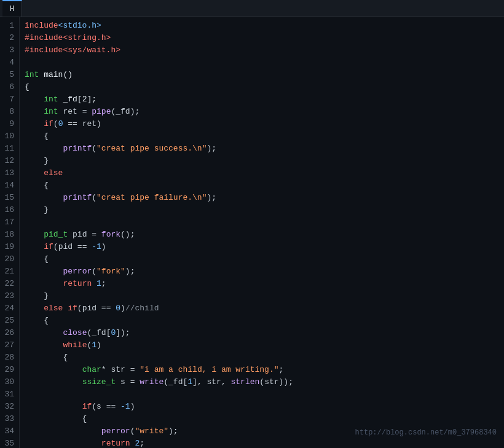  I want to click on code-line: perror("fork");, so click(262, 272).